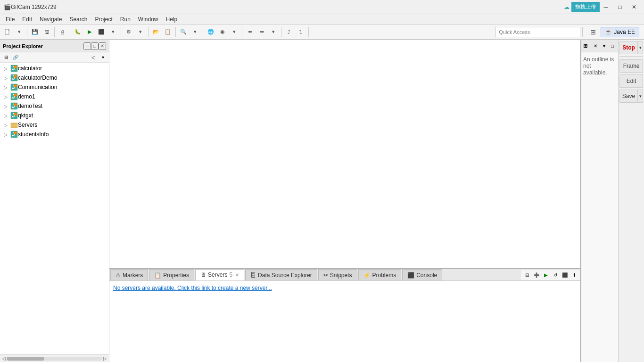 The width and height of the screenshot is (644, 362). Describe the element at coordinates (30, 106) in the screenshot. I see `tree-label-demotest: demoTest` at that location.